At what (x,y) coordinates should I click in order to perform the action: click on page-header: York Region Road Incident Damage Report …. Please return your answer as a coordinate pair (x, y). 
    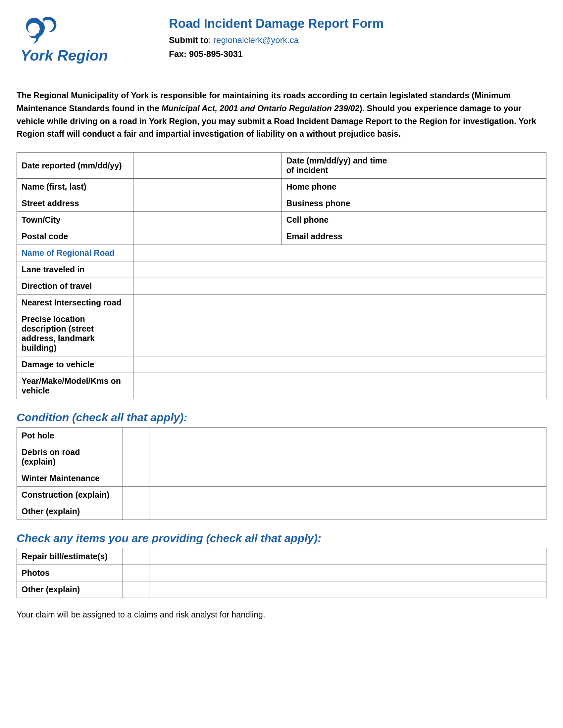
    Looking at the image, I should click on (282, 46).